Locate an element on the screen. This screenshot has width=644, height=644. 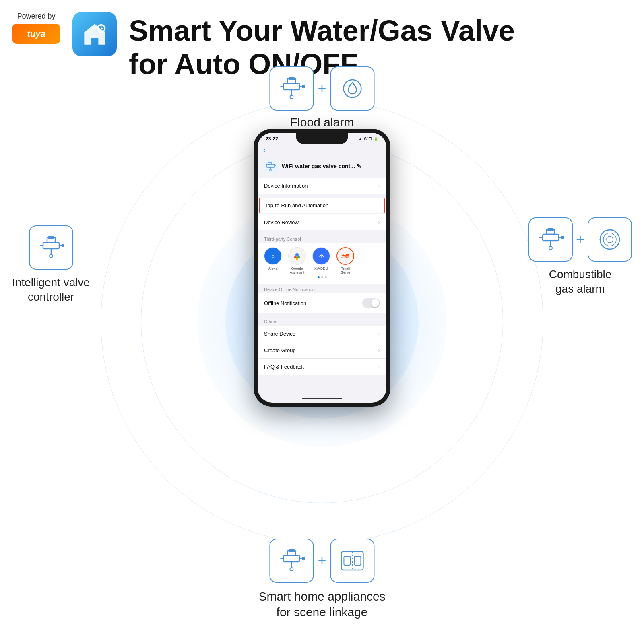
device-info-label: Device Information is located at coordinates (286, 186).